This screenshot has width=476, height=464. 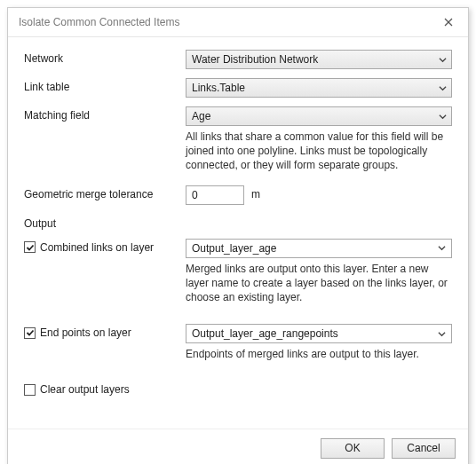 I want to click on network-label: Network, so click(x=105, y=57).